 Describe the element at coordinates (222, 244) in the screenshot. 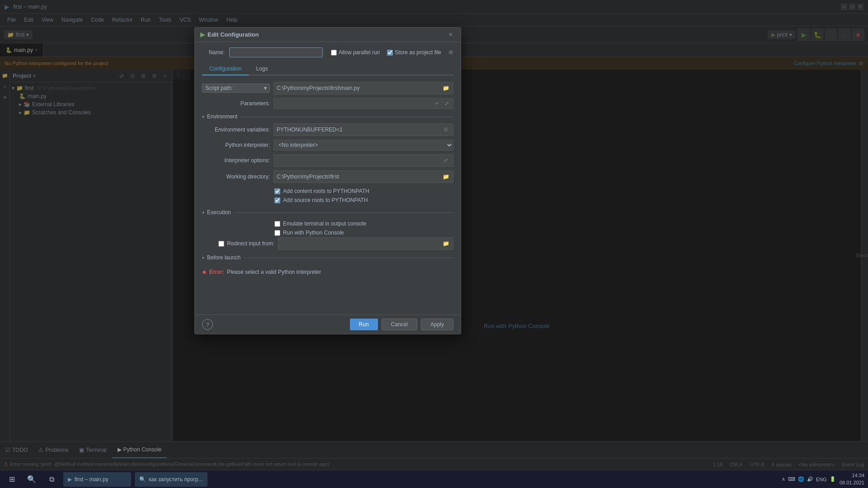

I see `redirect-input-checkbox` at that location.